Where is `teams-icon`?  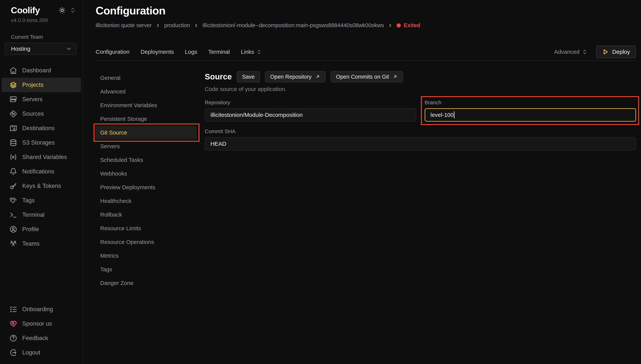 teams-icon is located at coordinates (13, 244).